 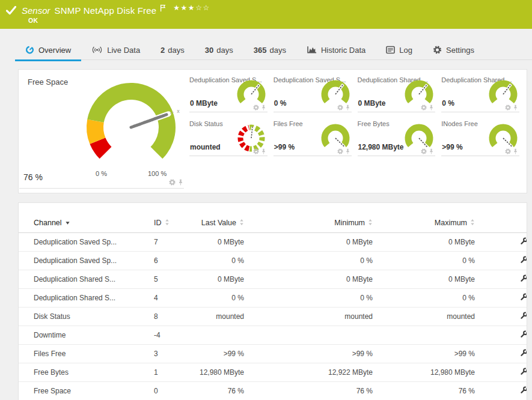 What do you see at coordinates (381, 147) in the screenshot?
I see `channel-tile-value: 12,980 MByte` at bounding box center [381, 147].